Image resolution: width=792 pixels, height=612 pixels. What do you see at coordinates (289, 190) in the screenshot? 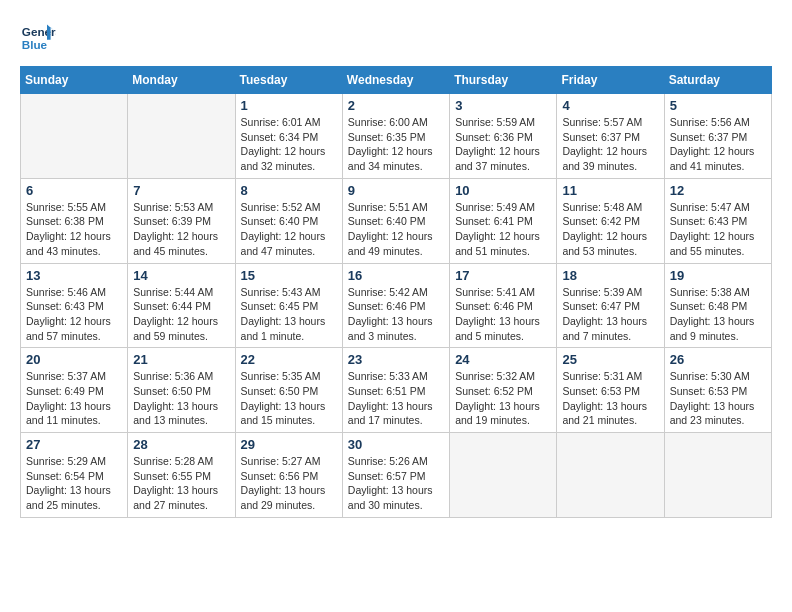
I see `day-number: 8` at bounding box center [289, 190].